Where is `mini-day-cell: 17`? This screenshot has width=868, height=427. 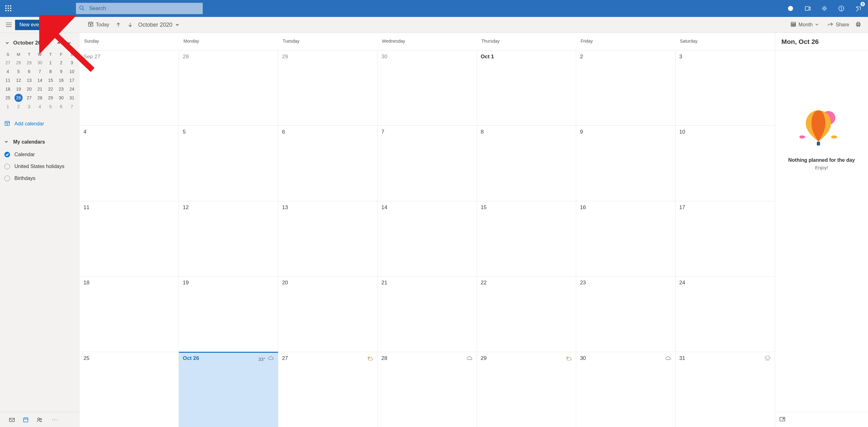 mini-day-cell: 17 is located at coordinates (72, 80).